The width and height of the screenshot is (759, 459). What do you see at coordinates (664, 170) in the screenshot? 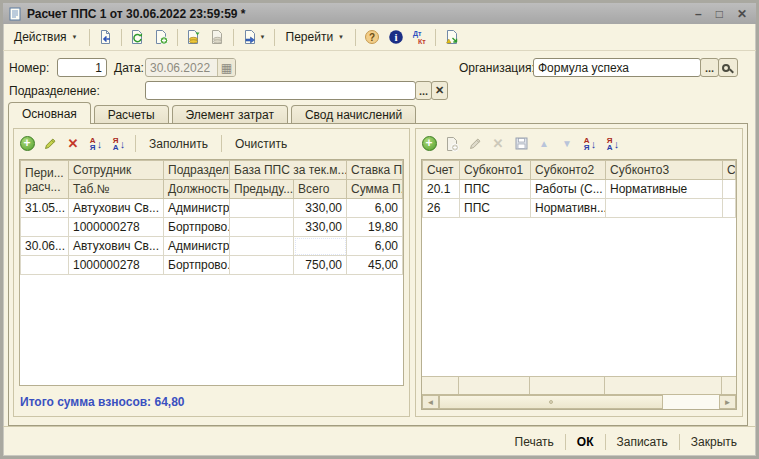
I see `column-subconto3: Субконто3` at bounding box center [664, 170].